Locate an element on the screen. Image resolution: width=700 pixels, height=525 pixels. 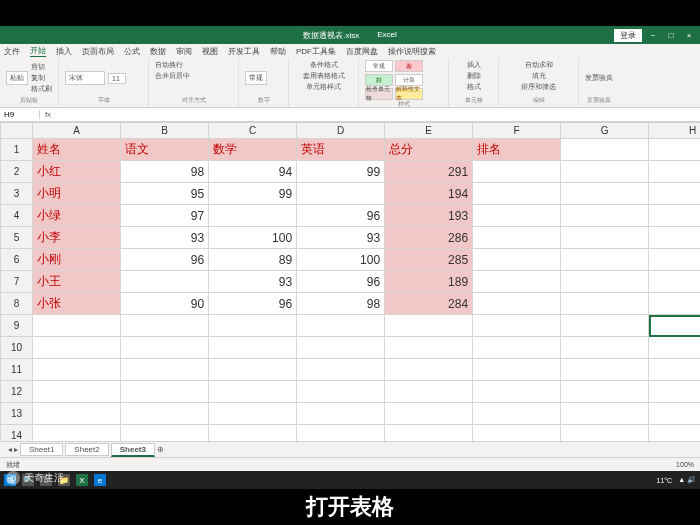
cell-H10 is located at coordinates (674, 348).